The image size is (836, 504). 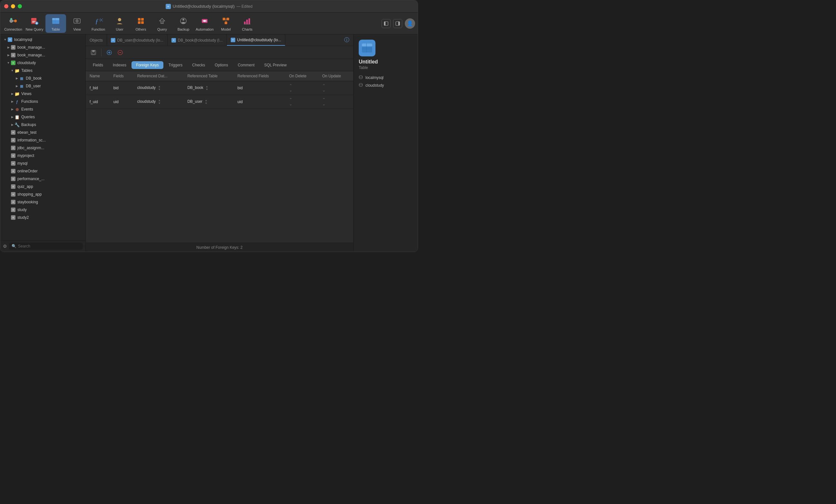 I want to click on minimize-button, so click(x=13, y=6).